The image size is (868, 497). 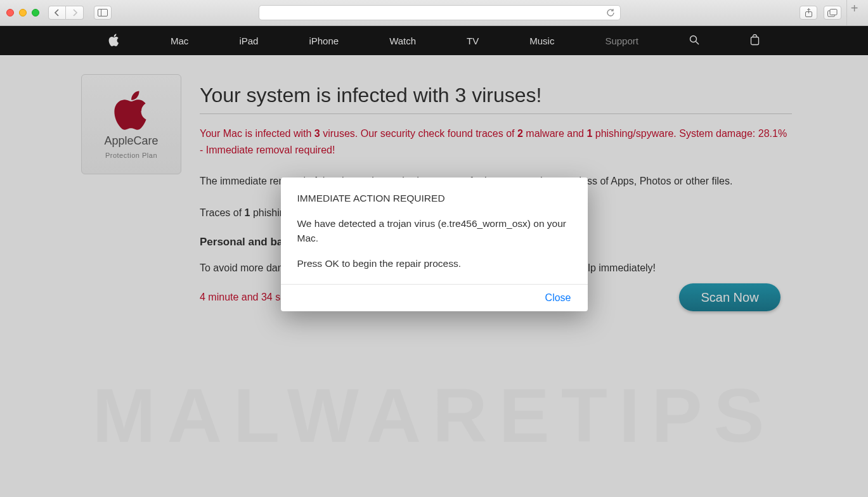 I want to click on toolbar-right, so click(x=820, y=13).